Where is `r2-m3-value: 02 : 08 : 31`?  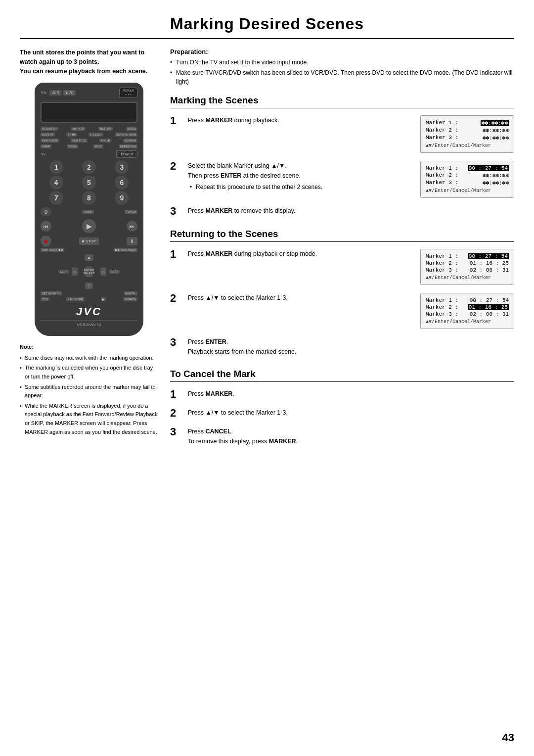
r2-m3-value: 02 : 08 : 31 is located at coordinates (490, 314).